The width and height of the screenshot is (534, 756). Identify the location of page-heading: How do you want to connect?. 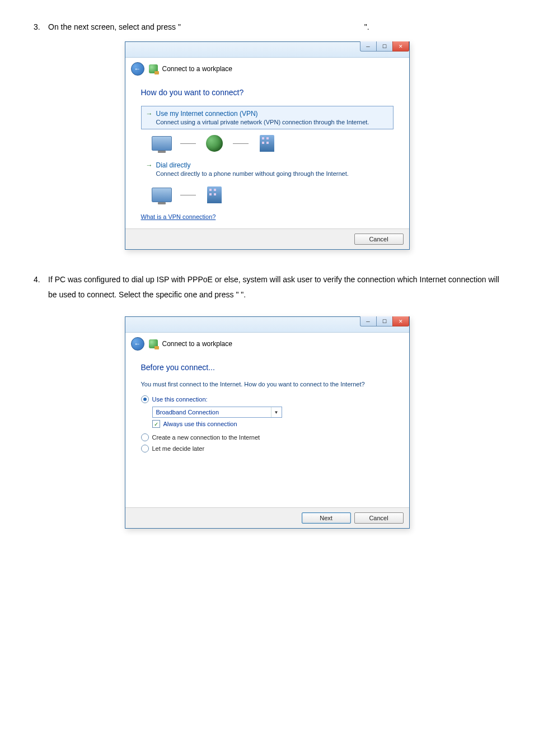
(268, 92).